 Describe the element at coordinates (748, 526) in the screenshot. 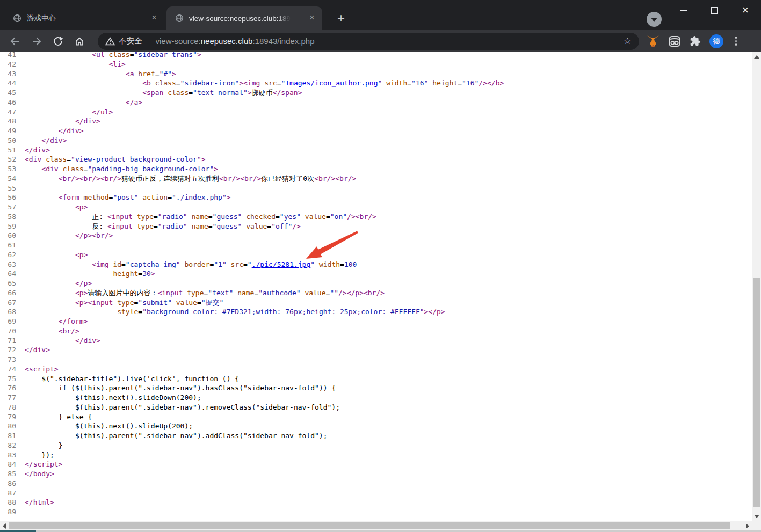

I see `scroll-right-arrow-icon` at that location.